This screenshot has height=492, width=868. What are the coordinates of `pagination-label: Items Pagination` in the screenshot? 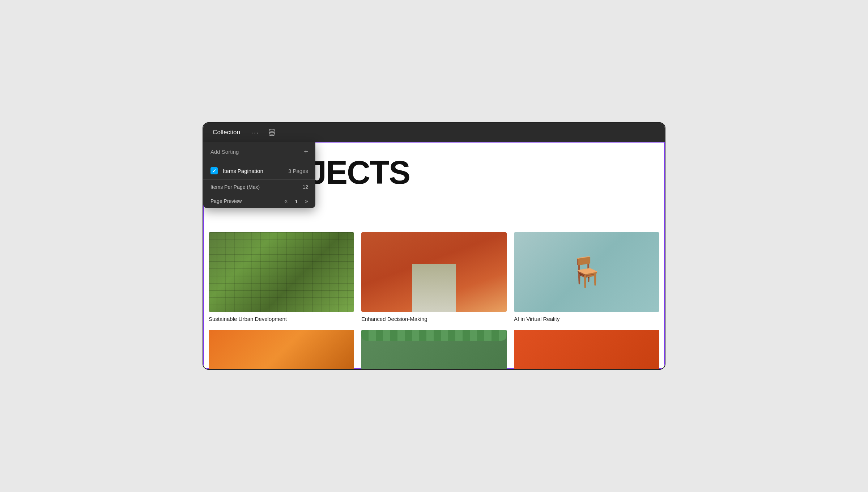 It's located at (253, 171).